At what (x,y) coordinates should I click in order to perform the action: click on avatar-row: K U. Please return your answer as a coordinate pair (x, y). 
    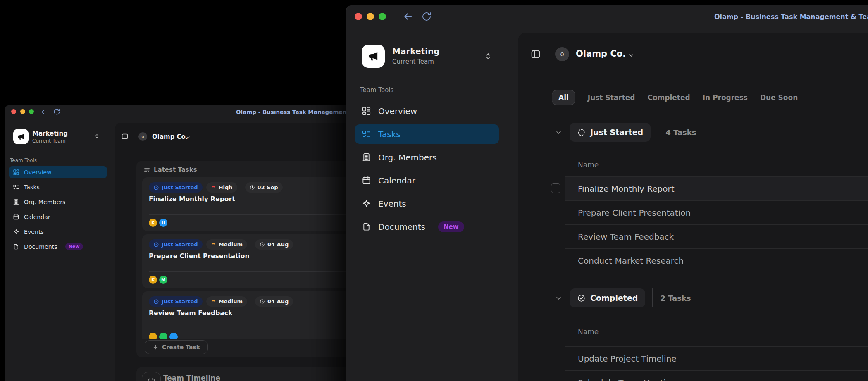
    Looking at the image, I should click on (158, 223).